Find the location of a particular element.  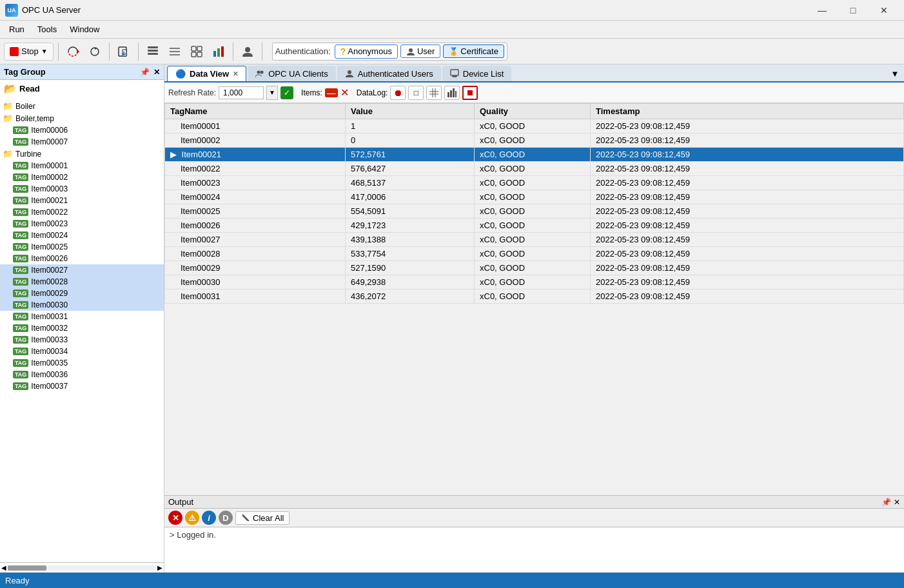

tab-data-view: 🔵 Data View ✕ is located at coordinates (206, 74).